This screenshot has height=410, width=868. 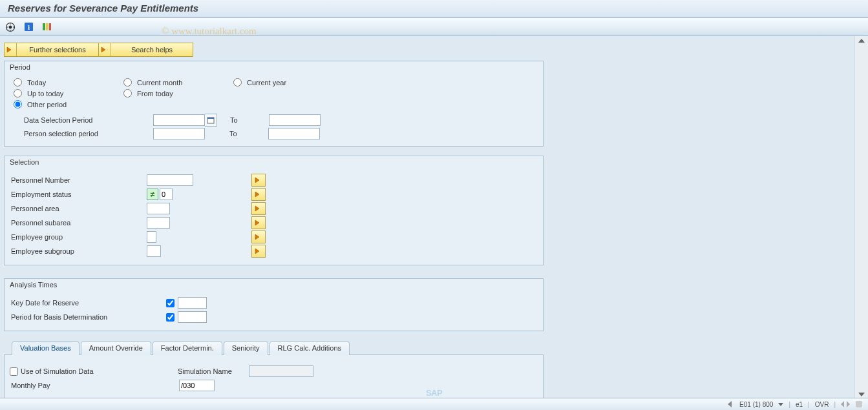 I want to click on scroll-up-icon, so click(x=862, y=41).